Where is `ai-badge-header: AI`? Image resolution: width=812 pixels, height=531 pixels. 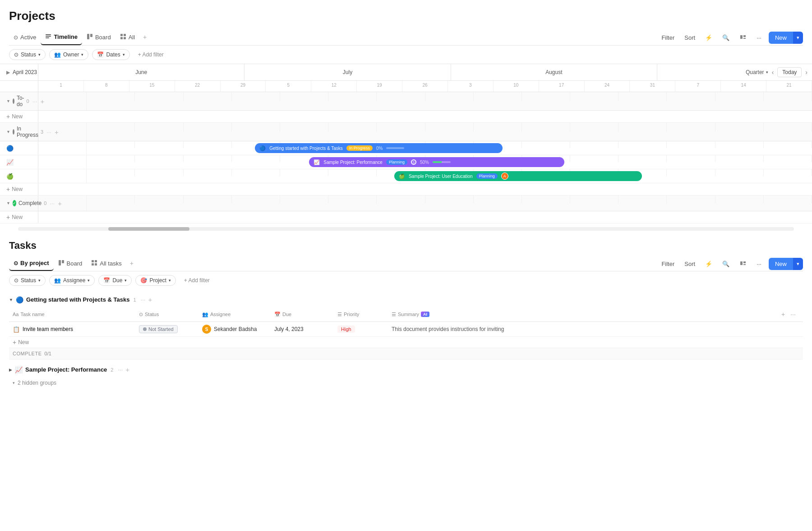 ai-badge-header: AI is located at coordinates (425, 314).